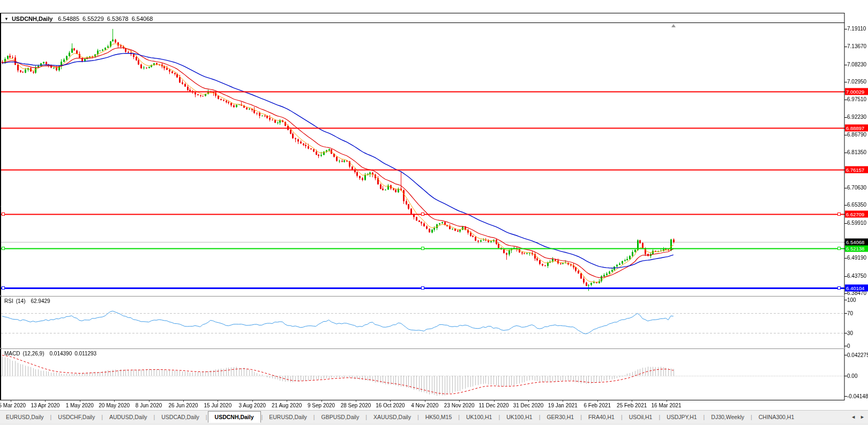  Describe the element at coordinates (857, 293) in the screenshot. I see `price-axis-label: 6.38470` at that location.